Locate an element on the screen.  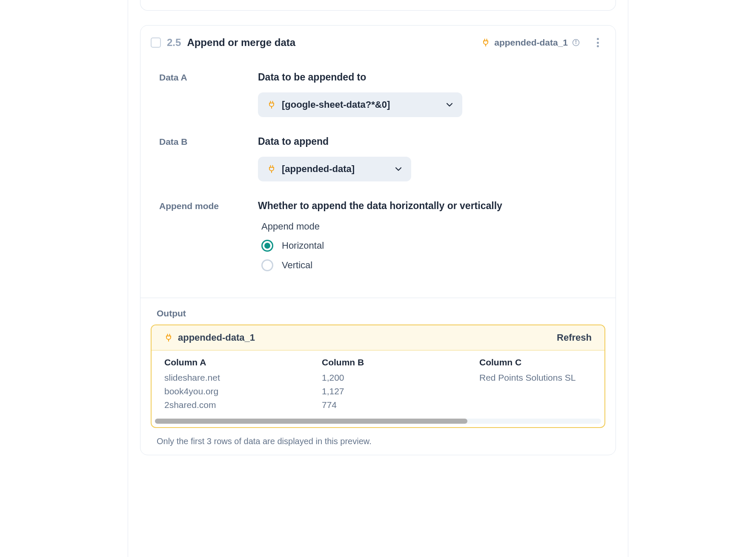
field-data-b: Data B Data to append [appended-data] is located at coordinates (378, 158).